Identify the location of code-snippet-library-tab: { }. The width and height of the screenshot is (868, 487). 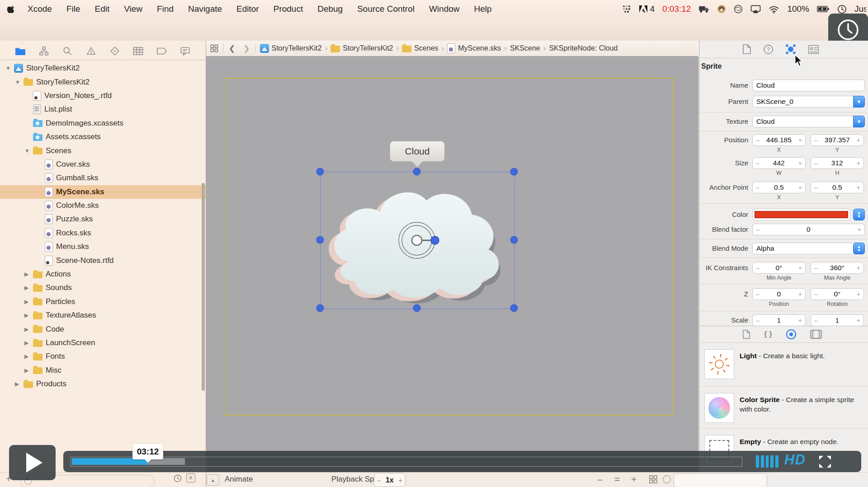
(768, 334).